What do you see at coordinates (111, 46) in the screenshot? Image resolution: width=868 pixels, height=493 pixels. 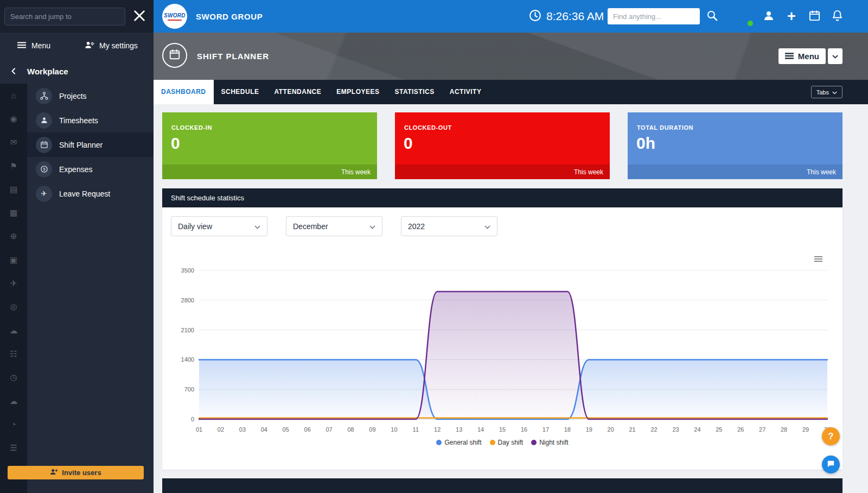 I see `my-settings-link: My settings` at bounding box center [111, 46].